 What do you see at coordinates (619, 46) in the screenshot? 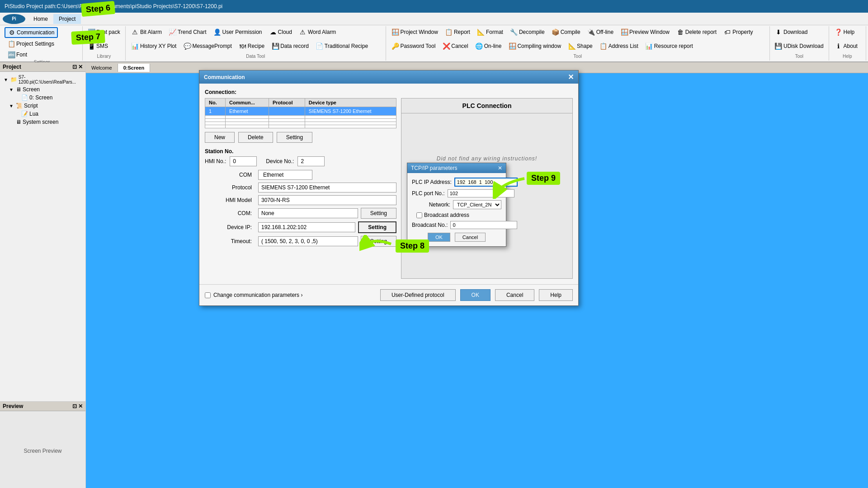
I see `address-list-button: 📋 Address List` at bounding box center [619, 46].